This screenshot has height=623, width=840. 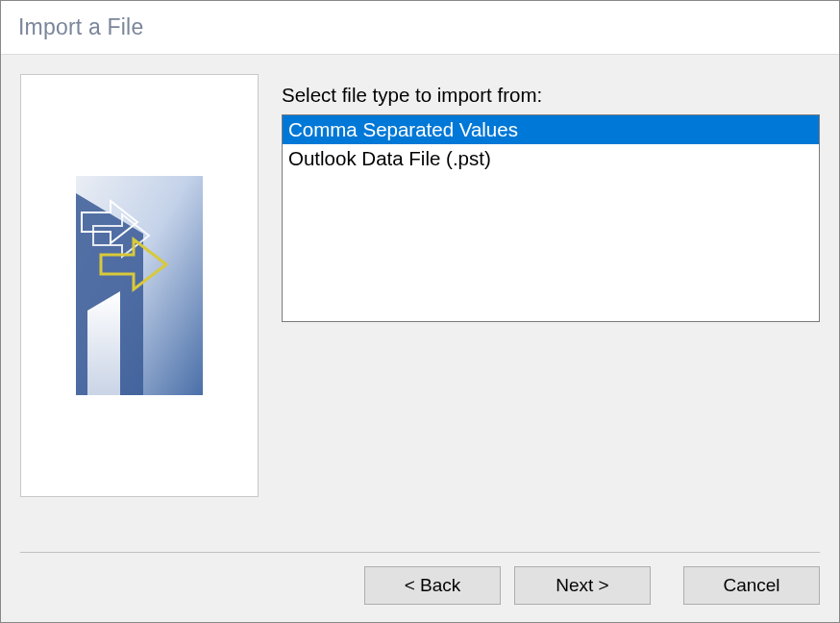 What do you see at coordinates (582, 586) in the screenshot?
I see `next-button: Next >` at bounding box center [582, 586].